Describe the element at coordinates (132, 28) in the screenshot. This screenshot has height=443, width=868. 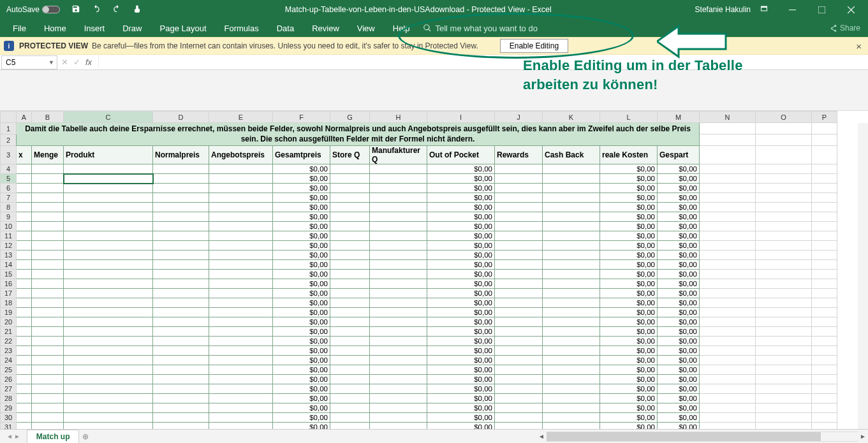
I see `tab-draw: Draw` at that location.